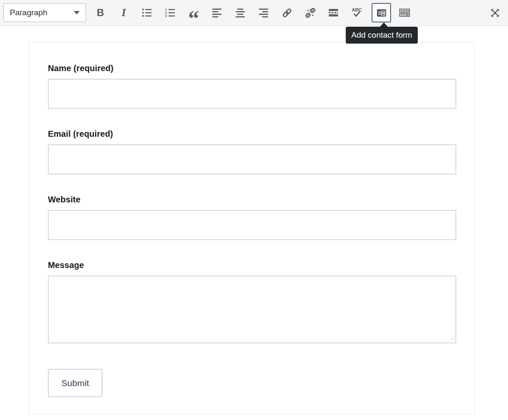  I want to click on fullscreen-button, so click(495, 13).